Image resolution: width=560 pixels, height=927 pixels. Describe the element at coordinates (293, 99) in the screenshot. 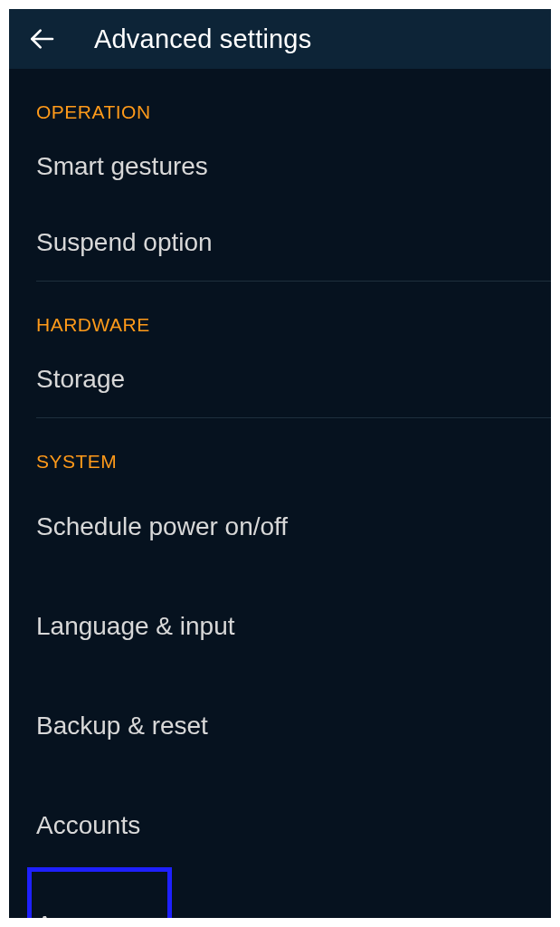

I see `section-header-operation: OPERATION` at that location.